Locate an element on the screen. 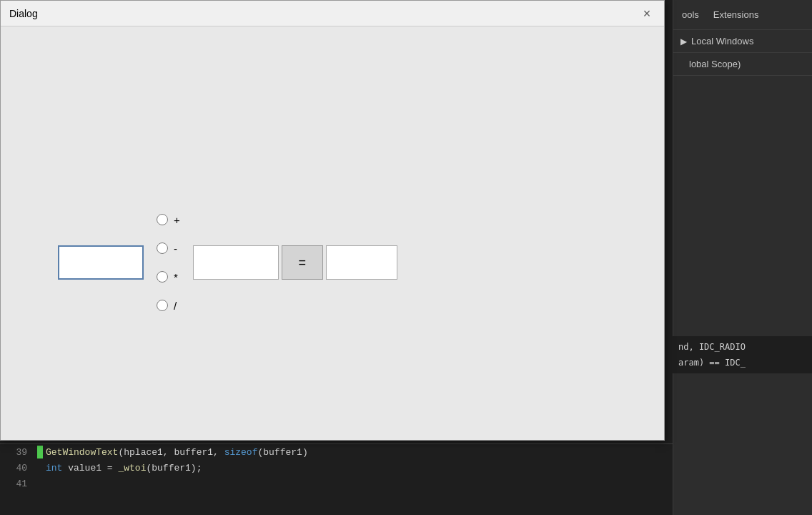 The height and width of the screenshot is (515, 812). radio-item-multiply: * is located at coordinates (169, 277).